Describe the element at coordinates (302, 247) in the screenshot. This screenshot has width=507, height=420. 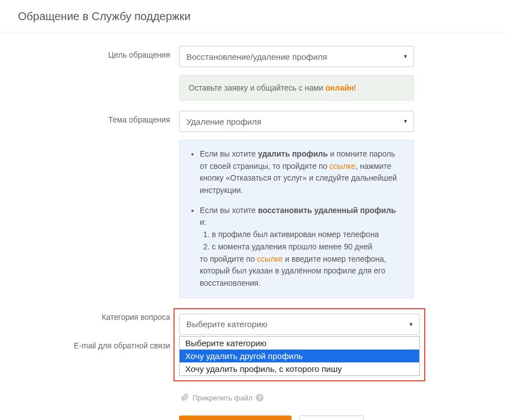
I see `info-item-restore: Если вы хотите восстановить удаленный пр…` at that location.